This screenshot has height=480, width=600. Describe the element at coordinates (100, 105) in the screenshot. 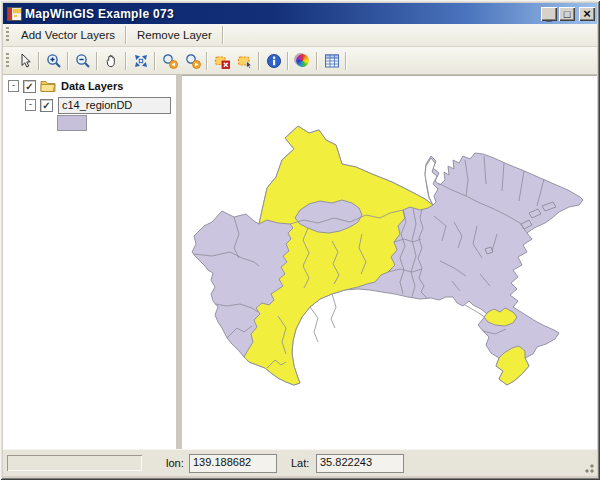

I see `tree-node-layer: - ✓ c14_regionDD` at that location.